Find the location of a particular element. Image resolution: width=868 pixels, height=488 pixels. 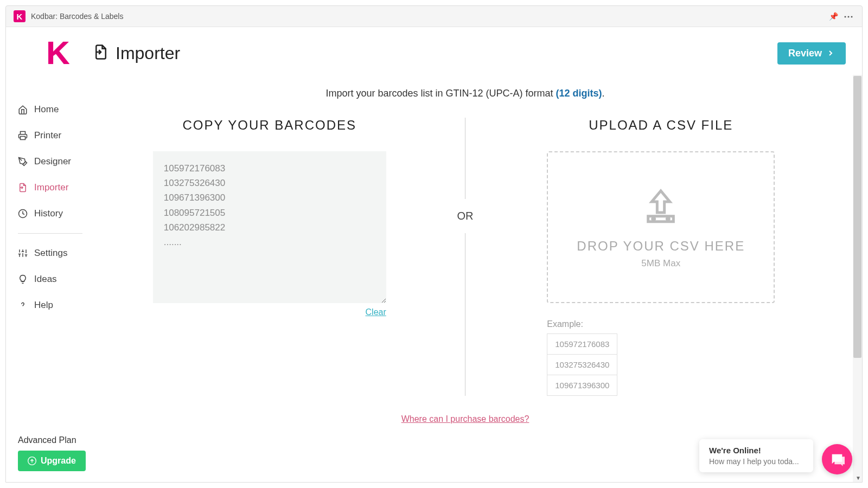

sidebar-item-home: Home is located at coordinates (56, 110).